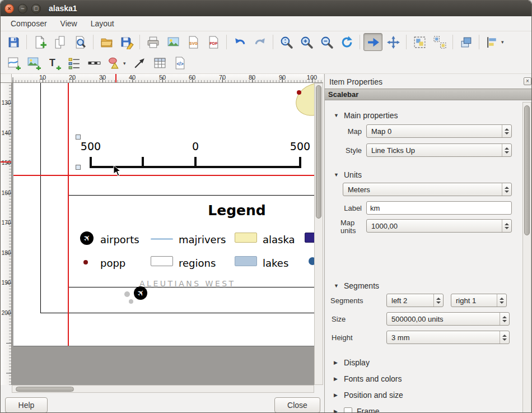 This screenshot has width=532, height=413. Describe the element at coordinates (419, 42) in the screenshot. I see `group-items-button` at that location.